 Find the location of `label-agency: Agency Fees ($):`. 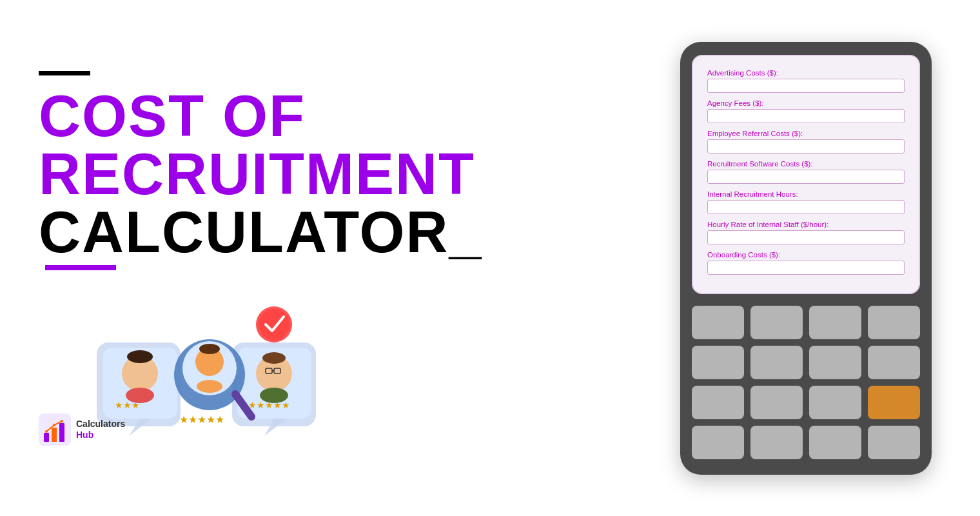

label-agency: Agency Fees ($): is located at coordinates (806, 103).